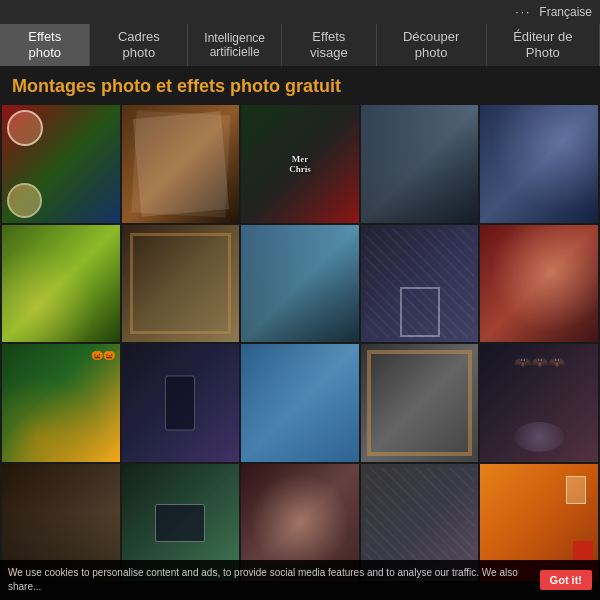 Image resolution: width=600 pixels, height=600 pixels. What do you see at coordinates (566, 12) in the screenshot?
I see `language-selector: Française` at bounding box center [566, 12].